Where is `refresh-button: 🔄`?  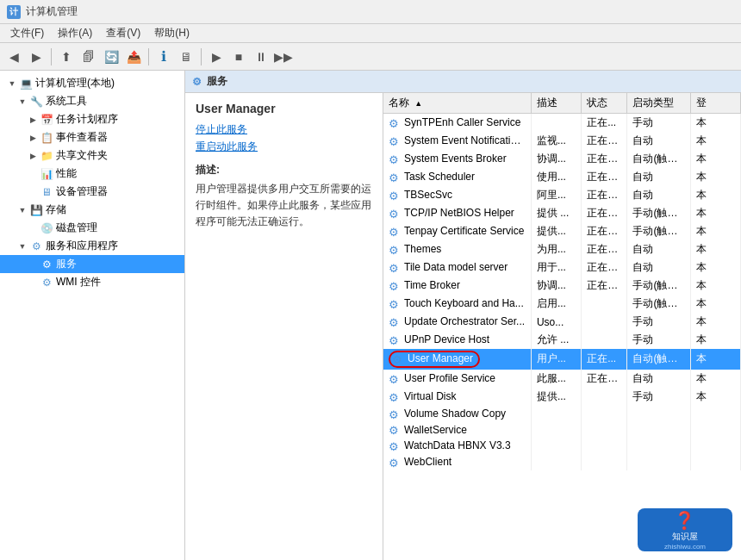
refresh-button: 🔄 is located at coordinates (111, 57).